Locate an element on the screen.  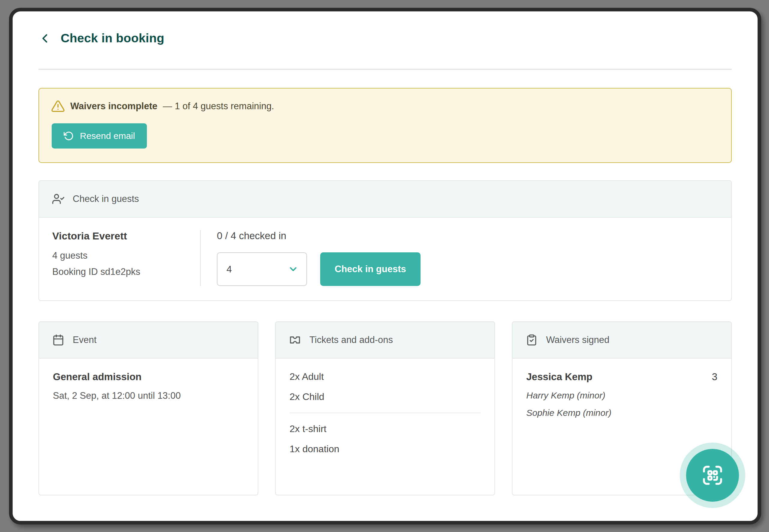
check-in-guests-button: Check in guests is located at coordinates (370, 269).